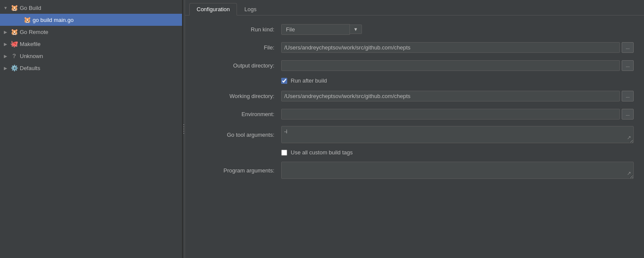 The image size is (644, 258). I want to click on sidebar-item-defaults-label: Defaults, so click(30, 68).